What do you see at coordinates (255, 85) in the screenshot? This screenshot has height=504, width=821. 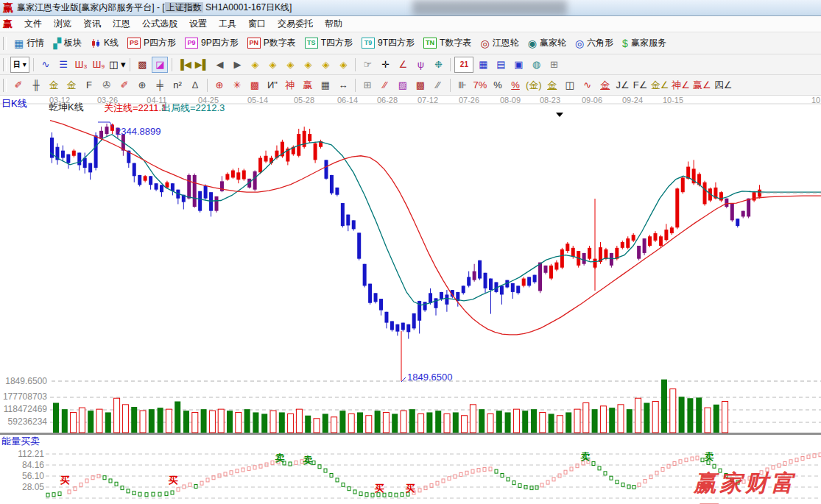 I see `web-box-icon: ▩` at bounding box center [255, 85].